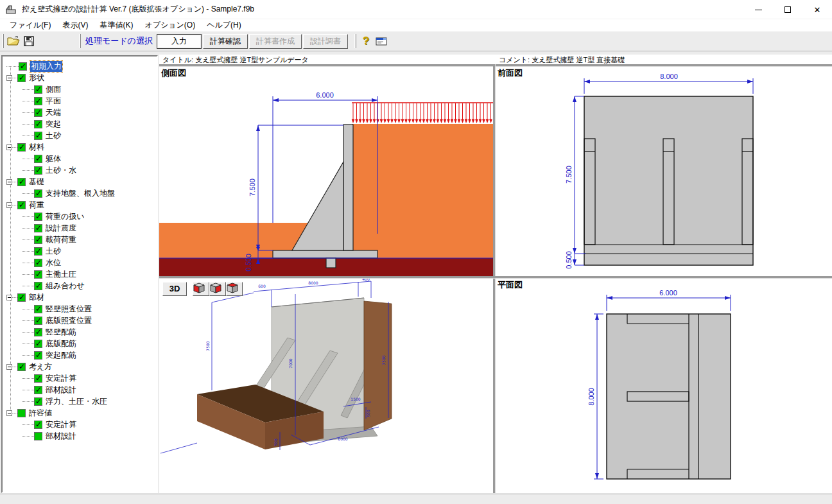 This screenshot has height=504, width=832. I want to click on menu-item-1: 表示(V), so click(75, 26).